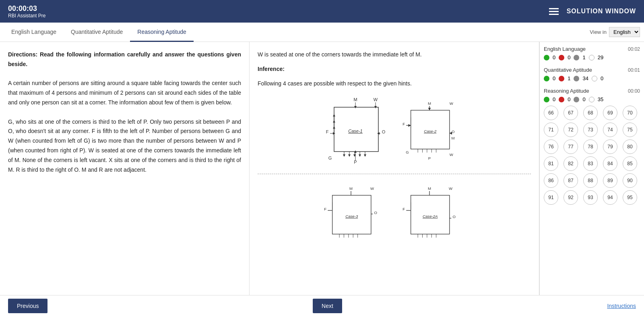  What do you see at coordinates (551, 181) in the screenshot?
I see `question-button-86: 86` at bounding box center [551, 181].